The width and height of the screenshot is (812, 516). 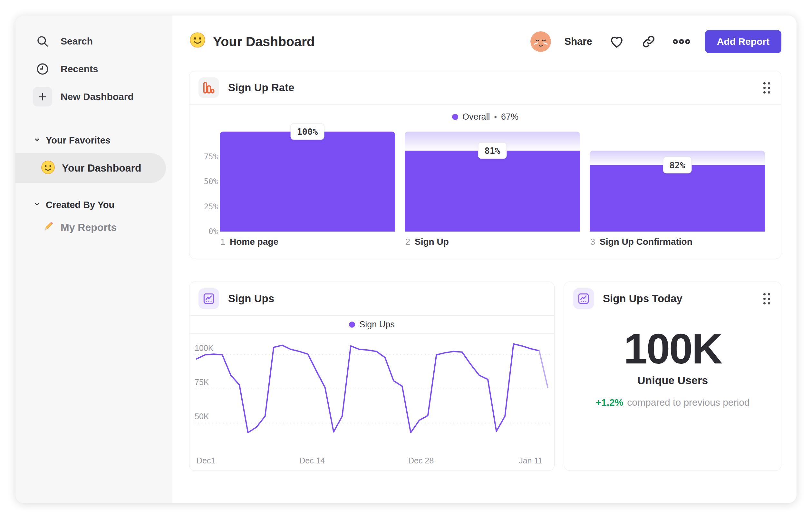 What do you see at coordinates (678, 165) in the screenshot?
I see `funnel-value-badge: 82%` at bounding box center [678, 165].